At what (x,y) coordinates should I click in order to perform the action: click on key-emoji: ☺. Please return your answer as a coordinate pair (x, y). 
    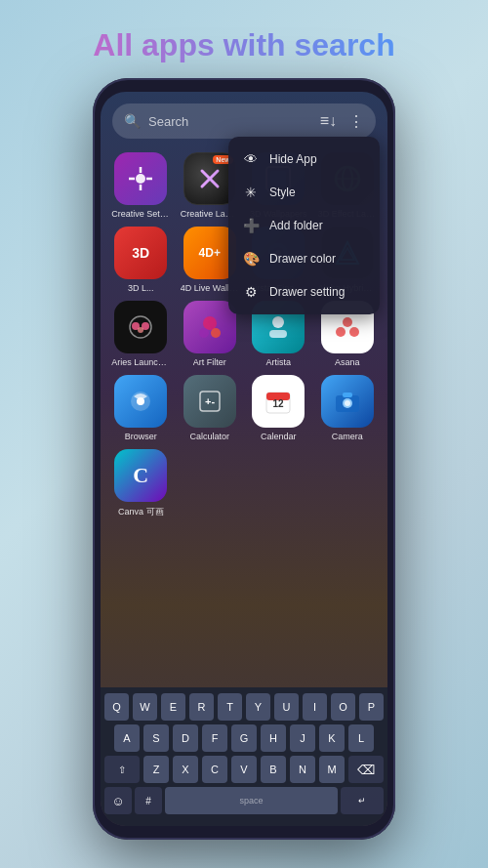
    Looking at the image, I should click on (118, 801).